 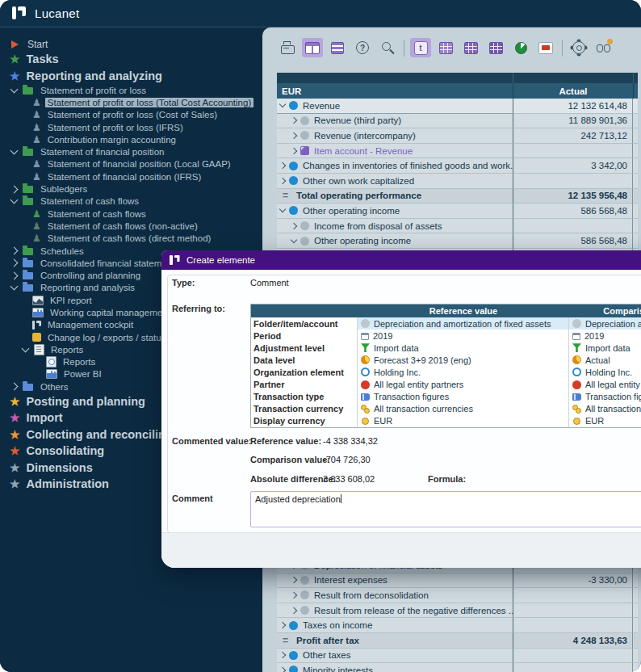 What do you see at coordinates (131, 152) in the screenshot?
I see `sidebar-item-statement-of-financial-position: Statement of financial position` at bounding box center [131, 152].